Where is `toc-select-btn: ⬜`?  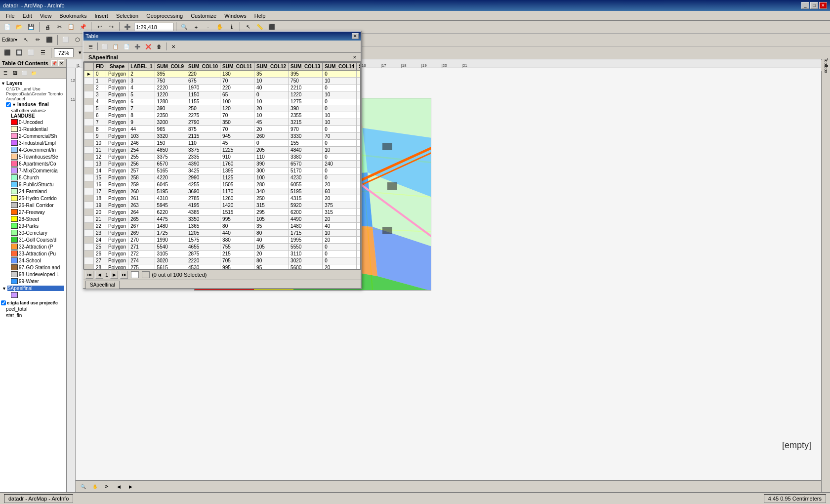 toc-select-btn: ⬜ is located at coordinates (24, 73).